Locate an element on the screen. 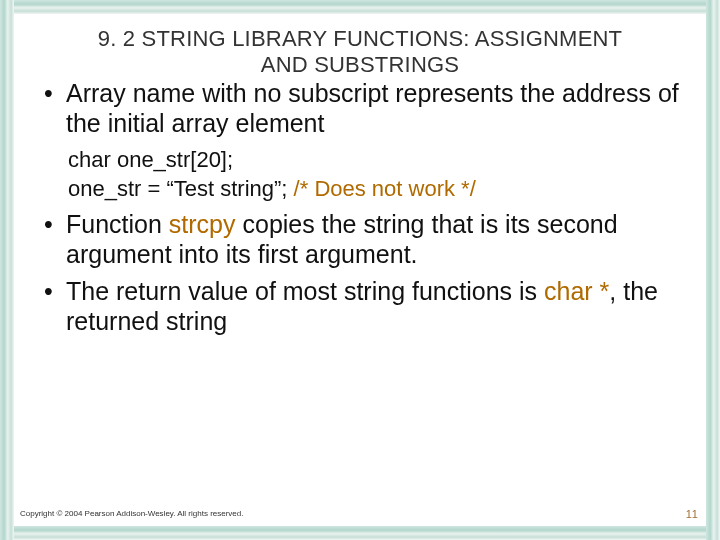 The height and width of the screenshot is (540, 720). keyword-charptr: char * is located at coordinates (576, 291).